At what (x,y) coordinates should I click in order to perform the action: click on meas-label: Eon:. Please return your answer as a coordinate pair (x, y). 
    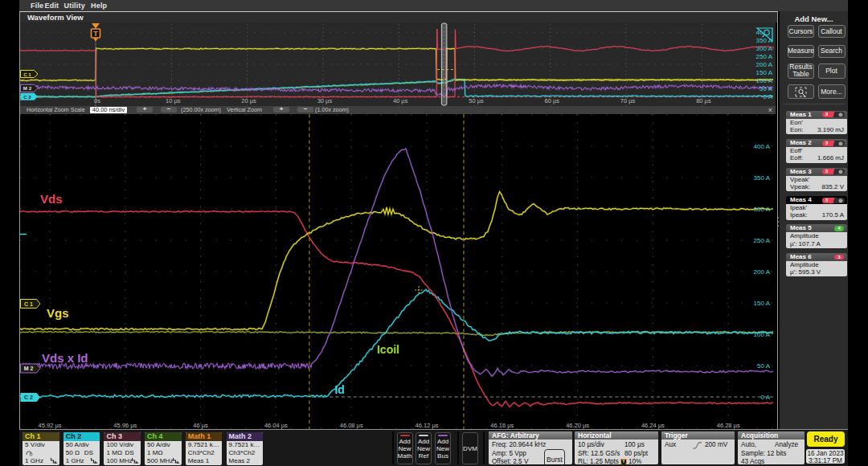
    Looking at the image, I should click on (796, 130).